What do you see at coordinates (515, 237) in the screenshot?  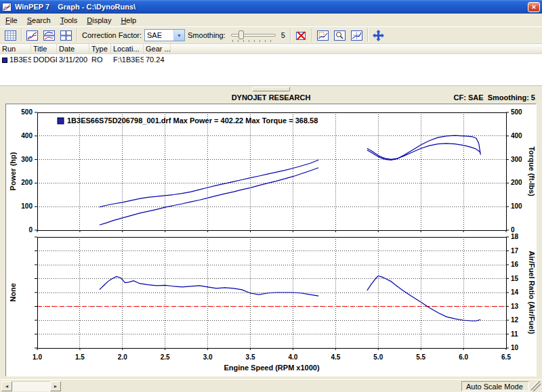 I see `svg-text: 18` at bounding box center [515, 237].